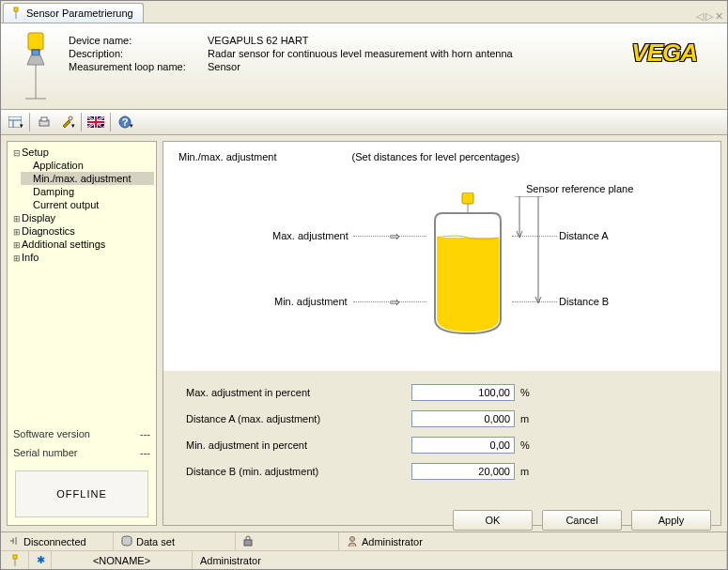 The height and width of the screenshot is (570, 728). Describe the element at coordinates (87, 165) in the screenshot. I see `tree-application: Application` at that location.